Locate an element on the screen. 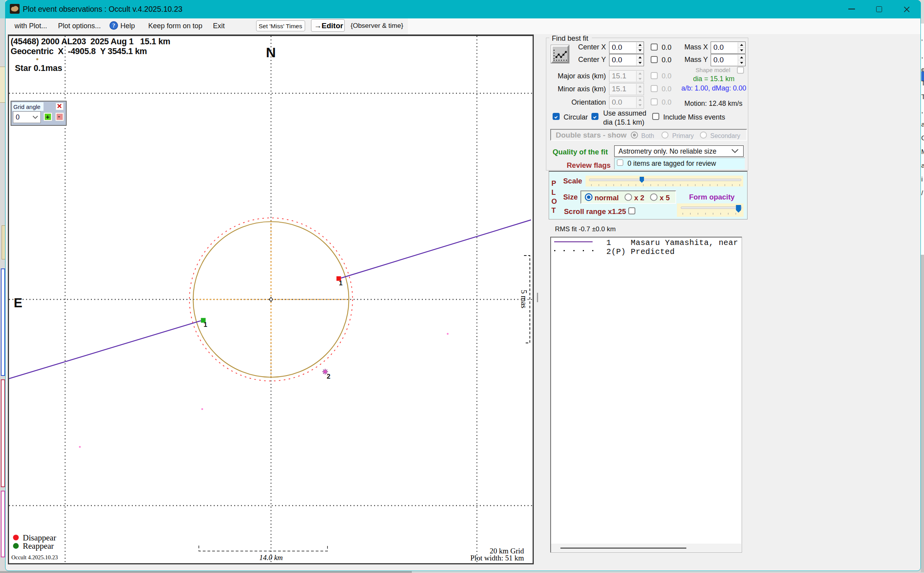  svg-text: Star 0.1mas is located at coordinates (38, 68).